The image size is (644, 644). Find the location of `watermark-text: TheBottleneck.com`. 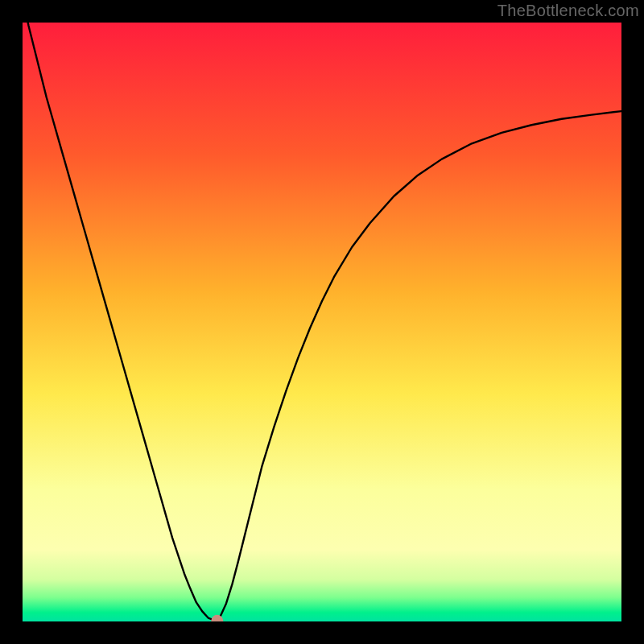

watermark-text: TheBottleneck.com is located at coordinates (568, 11).